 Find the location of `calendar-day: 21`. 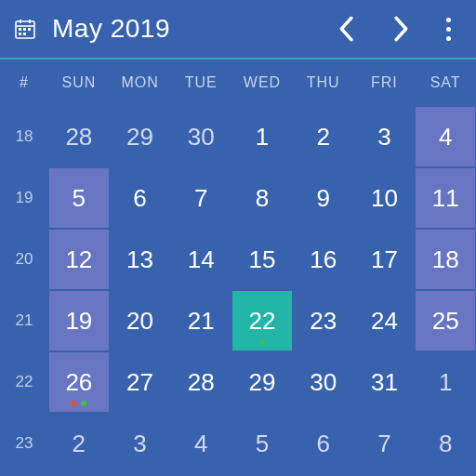

calendar-day: 21 is located at coordinates (201, 321).